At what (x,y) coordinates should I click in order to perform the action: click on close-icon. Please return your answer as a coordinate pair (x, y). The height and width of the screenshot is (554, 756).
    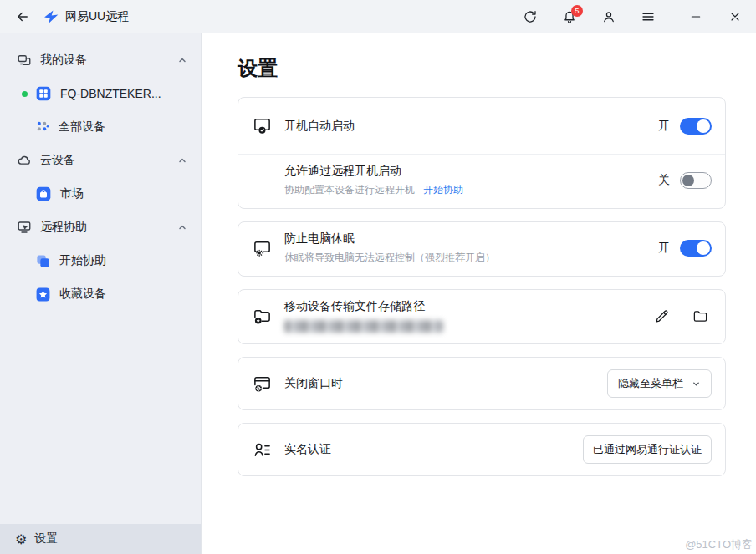
    Looking at the image, I should click on (735, 17).